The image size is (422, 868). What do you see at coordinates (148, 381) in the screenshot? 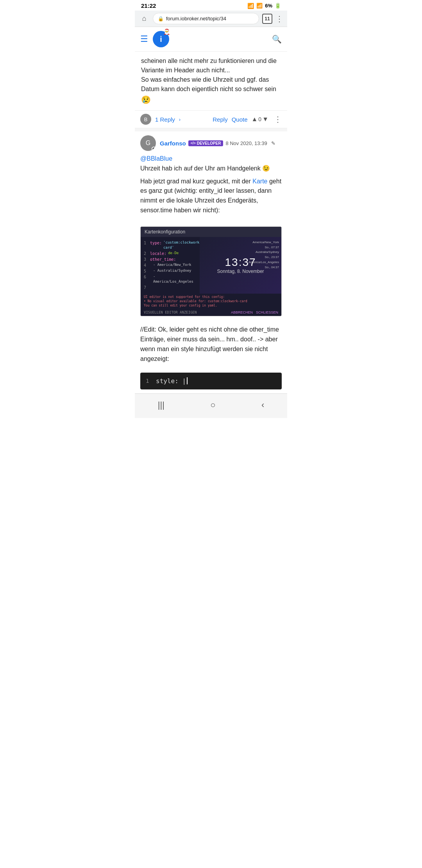
I see `code-line-number: 1` at bounding box center [148, 381].